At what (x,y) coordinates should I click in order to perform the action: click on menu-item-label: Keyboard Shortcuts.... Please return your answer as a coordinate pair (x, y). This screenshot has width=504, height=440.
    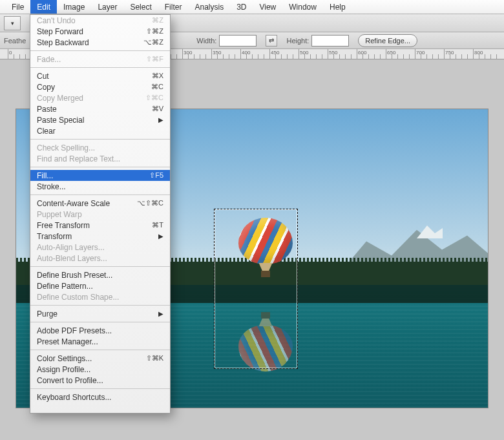
    Looking at the image, I should click on (74, 397).